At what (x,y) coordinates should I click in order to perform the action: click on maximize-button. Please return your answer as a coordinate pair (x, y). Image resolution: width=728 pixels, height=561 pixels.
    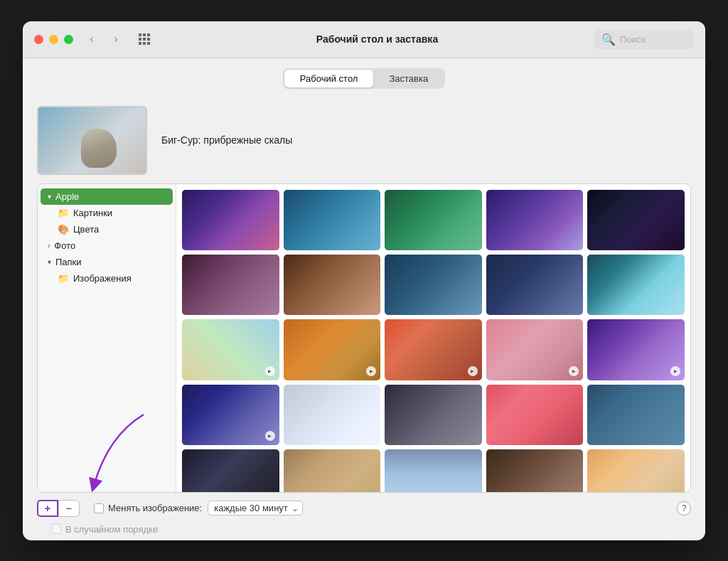
    Looking at the image, I should click on (68, 40).